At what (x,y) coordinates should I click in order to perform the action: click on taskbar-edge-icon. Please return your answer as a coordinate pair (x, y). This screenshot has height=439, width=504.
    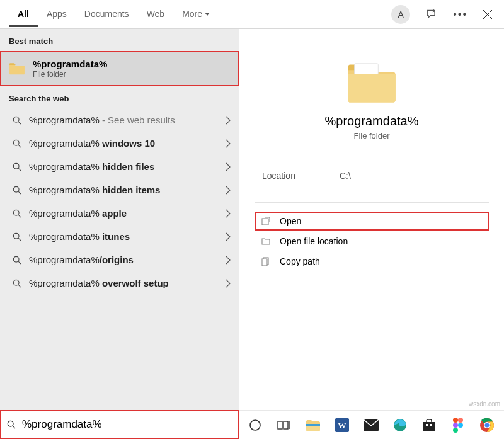
    Looking at the image, I should click on (400, 425).